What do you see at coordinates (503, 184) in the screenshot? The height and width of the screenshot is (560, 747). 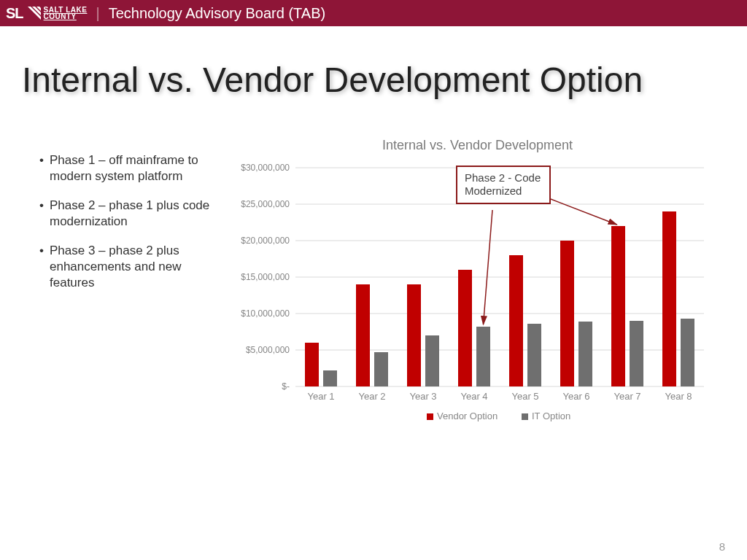 I see `annotation-text: Phase 2 - Code Modernized` at bounding box center [503, 184].